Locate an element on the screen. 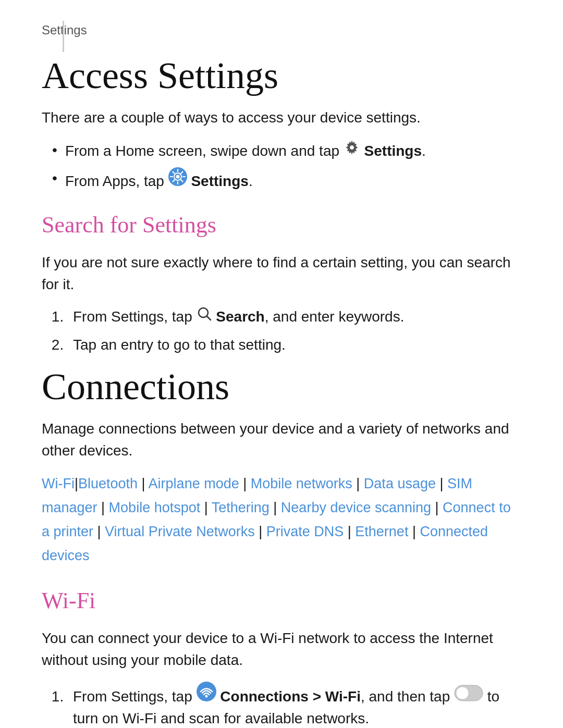  wifi-connections-icon is located at coordinates (209, 696).